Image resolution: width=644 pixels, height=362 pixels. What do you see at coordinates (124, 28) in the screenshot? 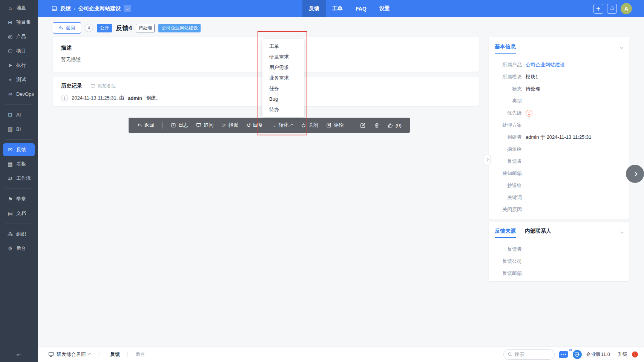
I see `page-title: 反馈4` at bounding box center [124, 28].